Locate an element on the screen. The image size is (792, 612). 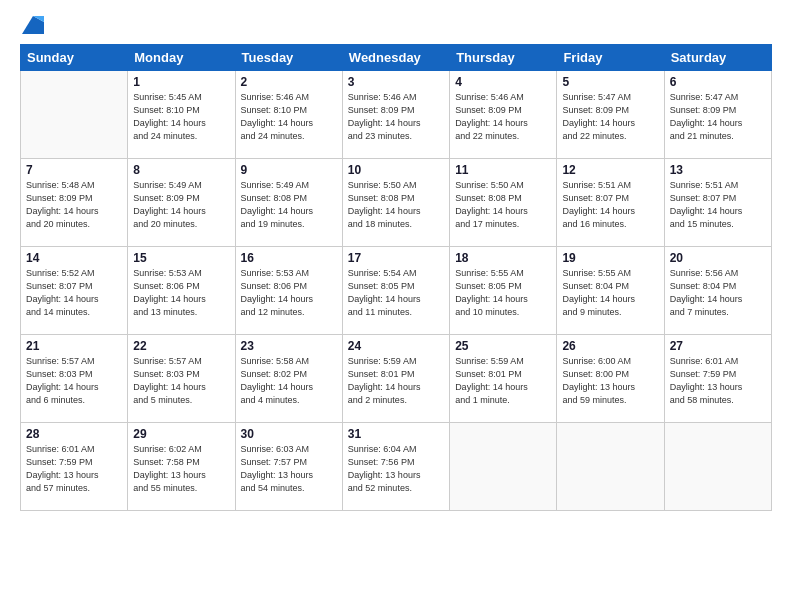
calendar-cell: 25Sunrise: 5:59 AM Sunset: 8:01 PM Dayli… is located at coordinates (504, 379).